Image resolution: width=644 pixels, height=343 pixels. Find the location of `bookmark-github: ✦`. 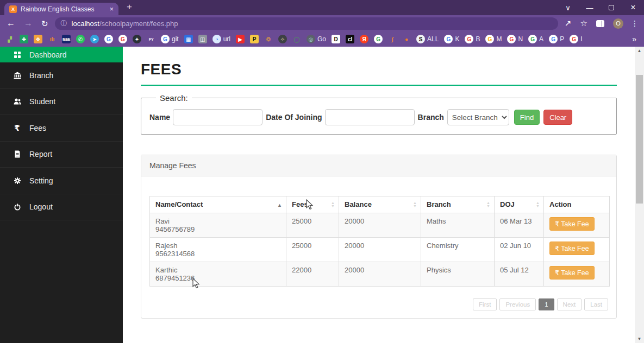

bookmark-github: ✦ is located at coordinates (137, 39).